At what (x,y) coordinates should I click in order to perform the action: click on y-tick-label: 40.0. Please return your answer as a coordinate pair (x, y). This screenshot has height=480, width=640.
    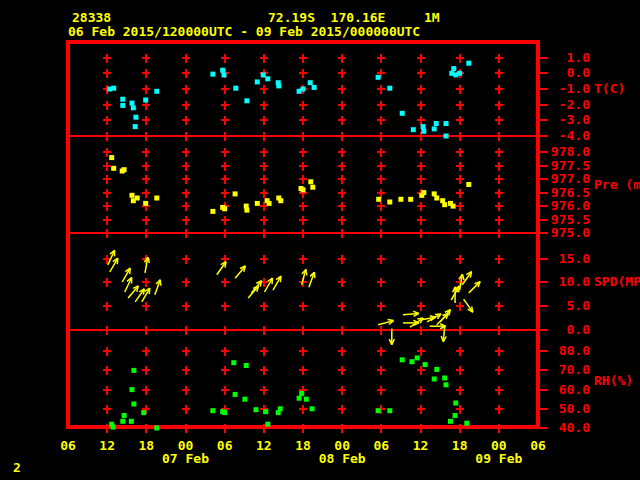
    Looking at the image, I should click on (574, 428).